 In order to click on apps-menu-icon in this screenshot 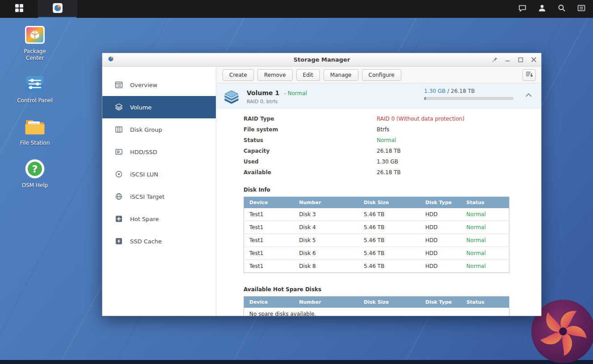, I will do `click(19, 9)`.